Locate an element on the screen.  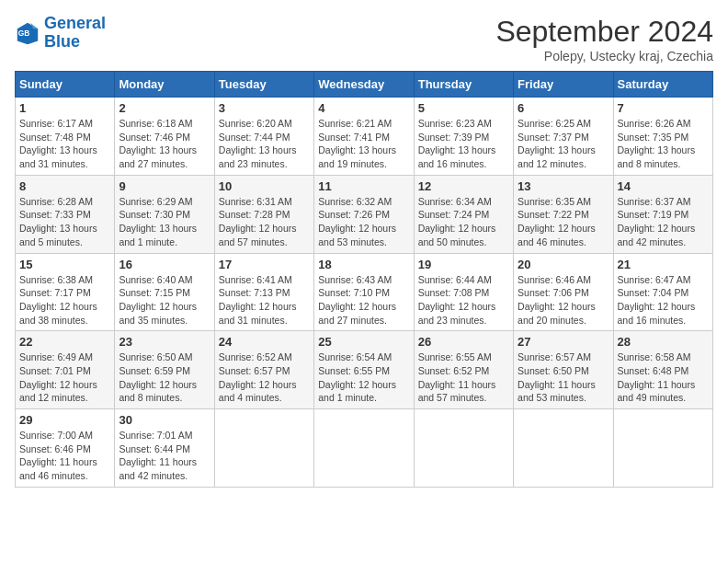
calendar-cell: 25Sunrise: 6:54 AM Sunset: 6:55 PM Dayli… is located at coordinates (364, 370).